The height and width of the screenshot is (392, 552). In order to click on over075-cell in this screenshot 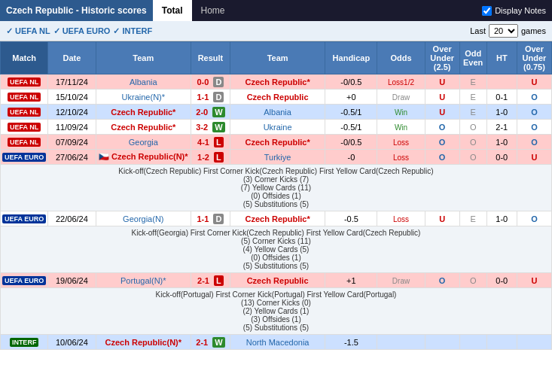, I will do `click(534, 342)`.